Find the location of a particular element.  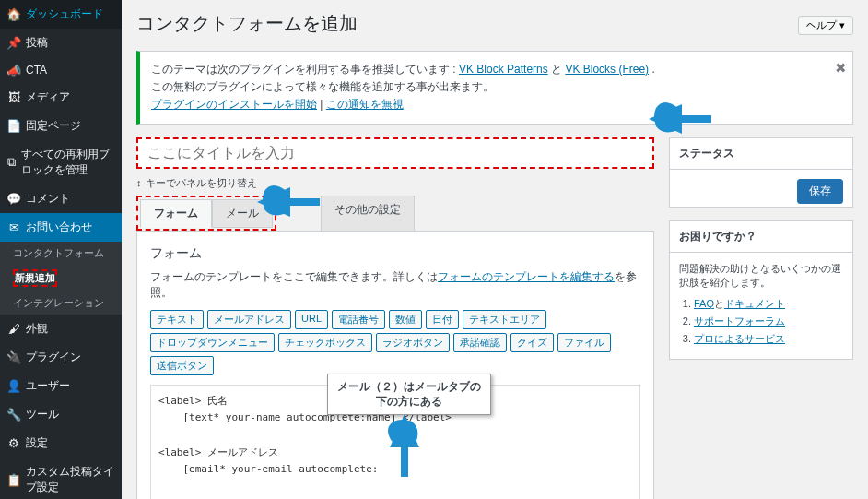

tab-mail: メール is located at coordinates (242, 214).